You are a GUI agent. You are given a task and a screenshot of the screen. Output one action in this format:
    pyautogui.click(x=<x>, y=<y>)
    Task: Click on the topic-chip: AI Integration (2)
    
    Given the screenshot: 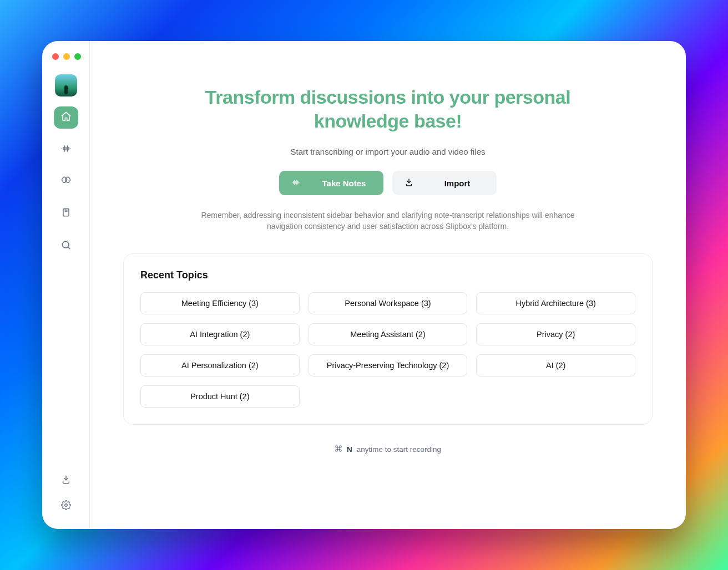 What is the action you would take?
    pyautogui.click(x=220, y=334)
    